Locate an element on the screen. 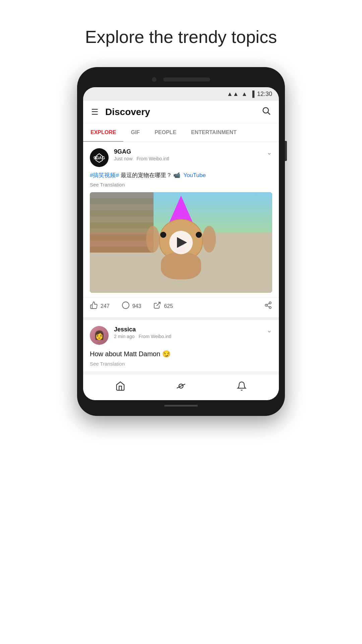  post-header: 9GAG 9GAG Just now From Weibo.intl ⌄ is located at coordinates (181, 157).